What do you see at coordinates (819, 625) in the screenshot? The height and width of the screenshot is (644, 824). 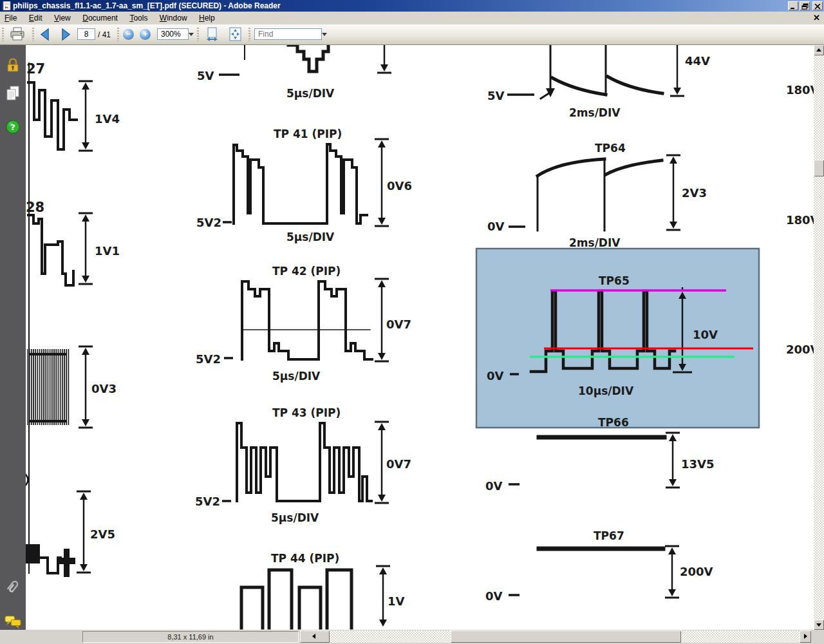 I see `scroll-down-icon` at bounding box center [819, 625].